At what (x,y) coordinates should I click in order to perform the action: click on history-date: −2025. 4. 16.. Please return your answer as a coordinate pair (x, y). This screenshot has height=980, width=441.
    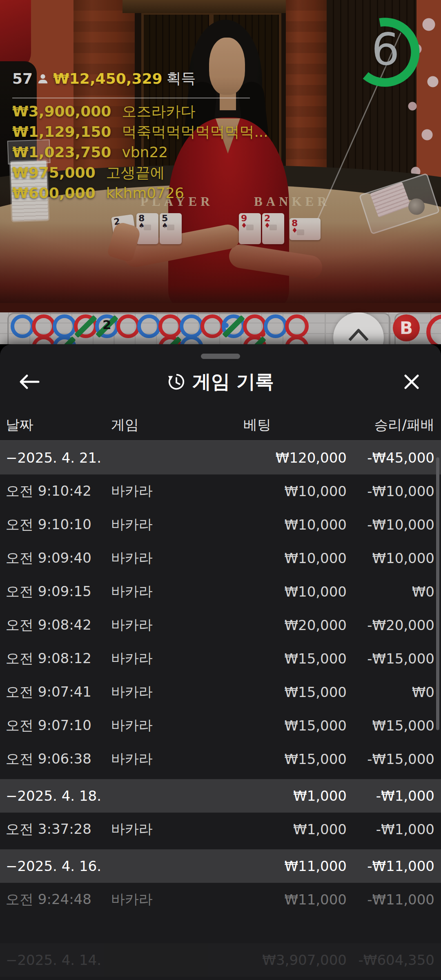
    Looking at the image, I should click on (56, 866).